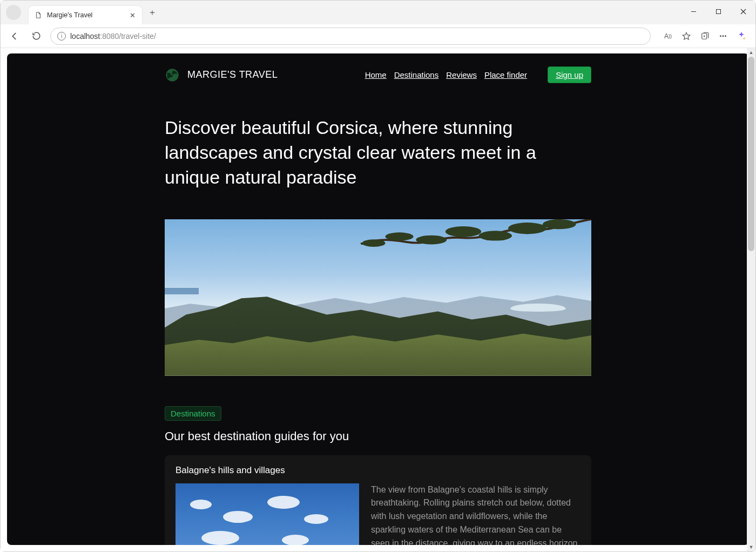  I want to click on nav-reviews: Reviews, so click(461, 75).